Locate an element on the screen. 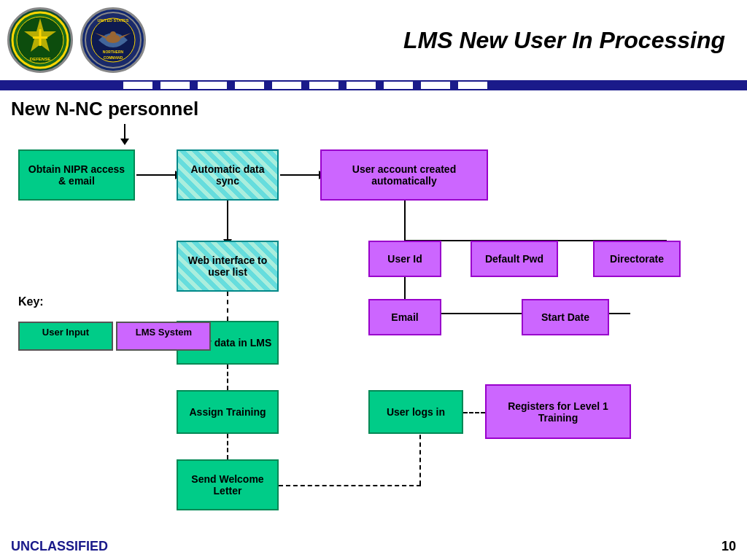  start-date-box: Start Date is located at coordinates (565, 317).